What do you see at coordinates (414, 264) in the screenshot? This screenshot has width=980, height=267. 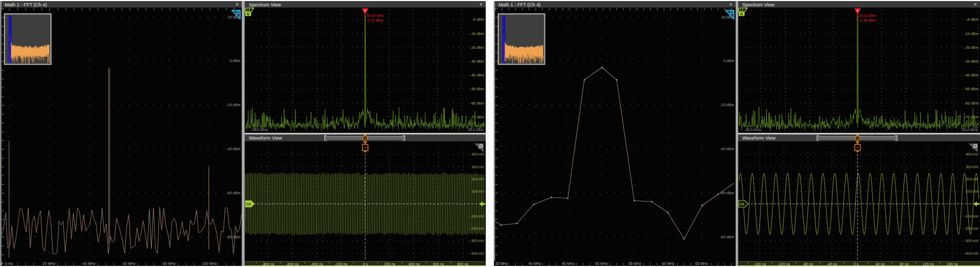 I see `svg-text: 400 ns` at bounding box center [414, 264].